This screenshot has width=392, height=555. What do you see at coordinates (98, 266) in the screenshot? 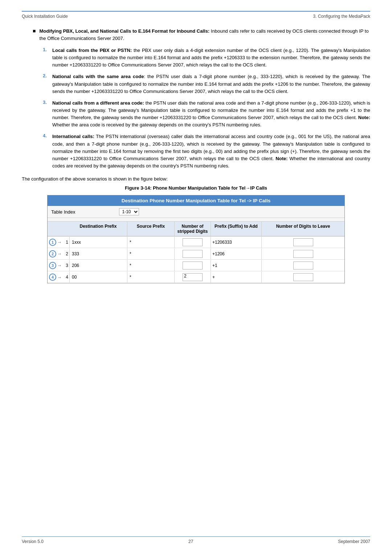
I see `cell-destination: 206` at bounding box center [98, 266].